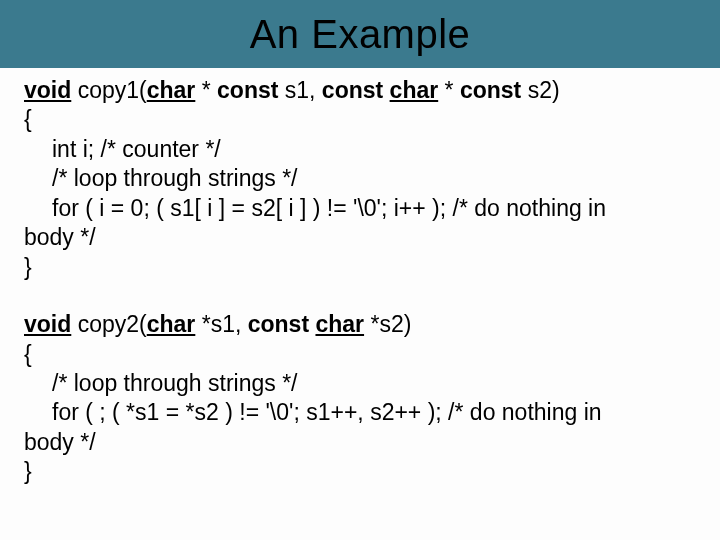 This screenshot has height=540, width=720. I want to click on text: s2), so click(540, 90).